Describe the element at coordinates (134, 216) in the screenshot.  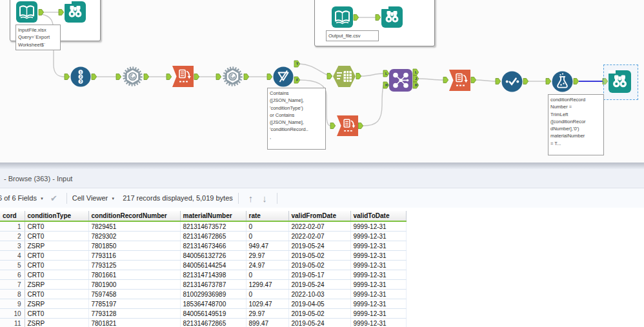
I see `column-header-conditionRecordNumber: conditionRecordNumber` at that location.